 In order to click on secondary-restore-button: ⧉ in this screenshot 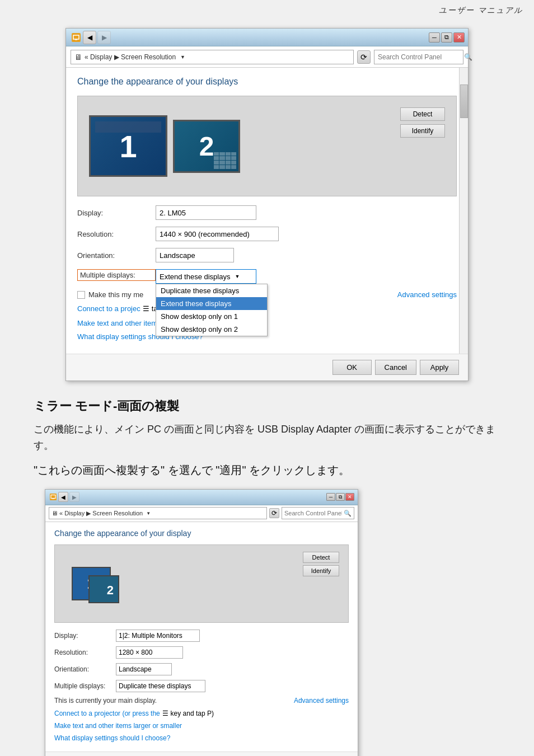, I will do `click(340, 497)`.